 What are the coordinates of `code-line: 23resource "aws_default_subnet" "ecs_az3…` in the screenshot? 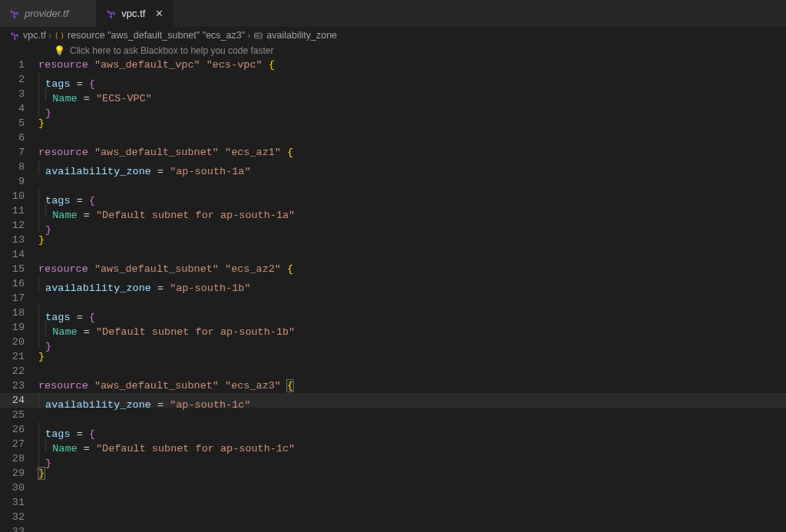 It's located at (393, 385).